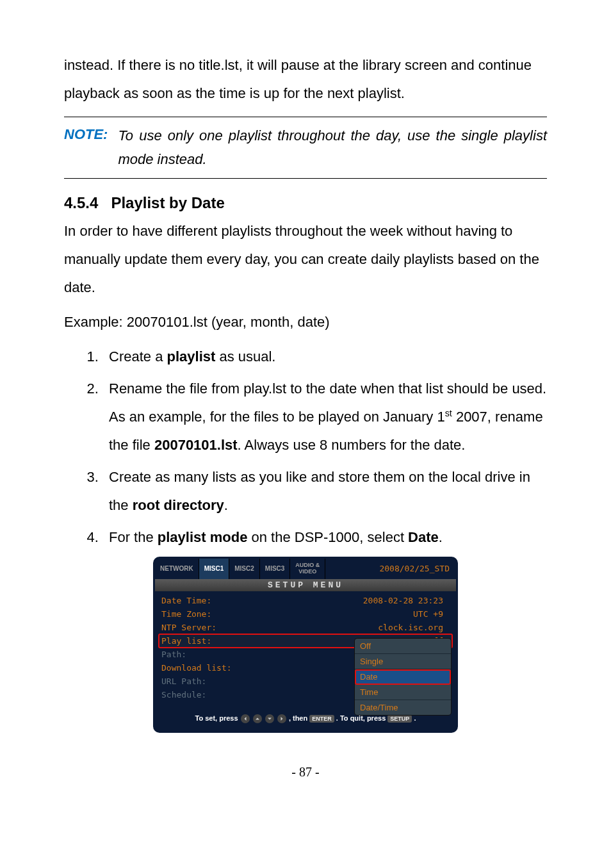 The image size is (611, 868). What do you see at coordinates (306, 628) in the screenshot?
I see `row-ntp-server: NTP Server: clock.isc.org` at bounding box center [306, 628].